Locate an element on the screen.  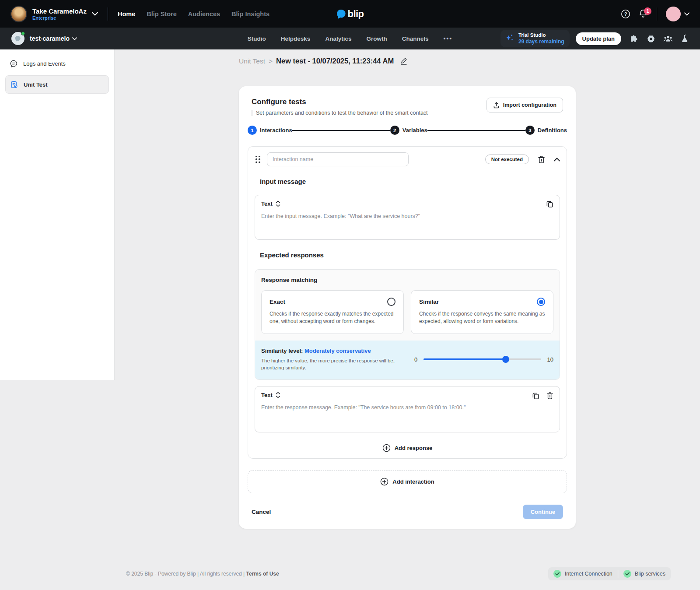
add-response-button: Add response is located at coordinates (408, 448).